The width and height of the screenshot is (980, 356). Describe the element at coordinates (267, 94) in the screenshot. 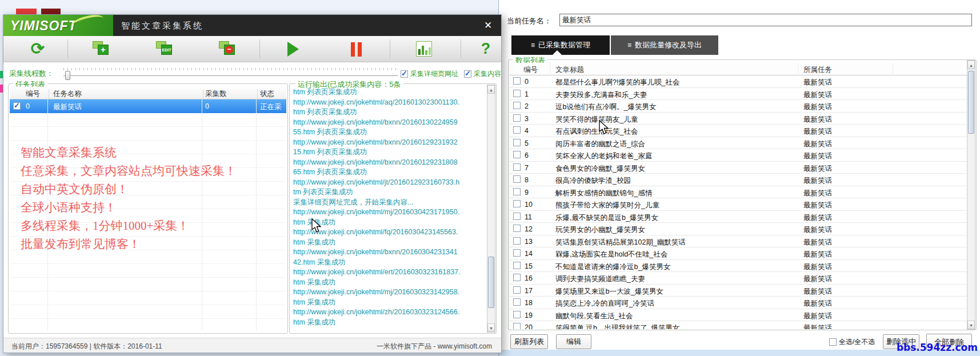

I see `header-status: 状态` at that location.